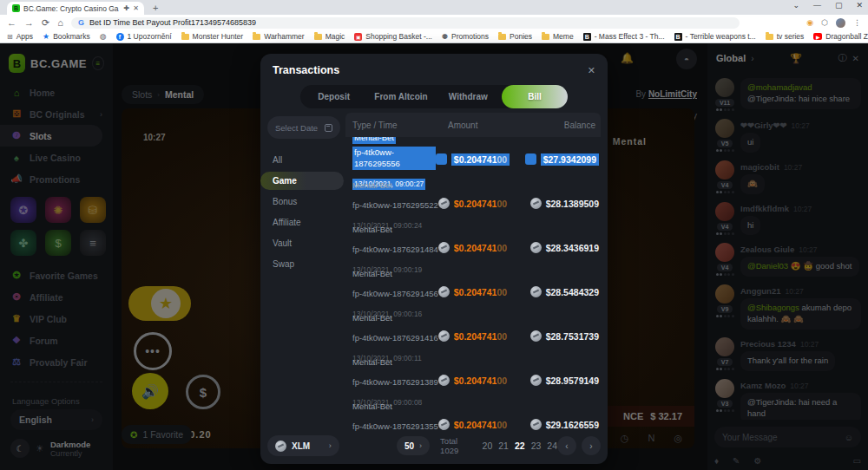  I want to click on modal-close-icon: ✕, so click(592, 71).